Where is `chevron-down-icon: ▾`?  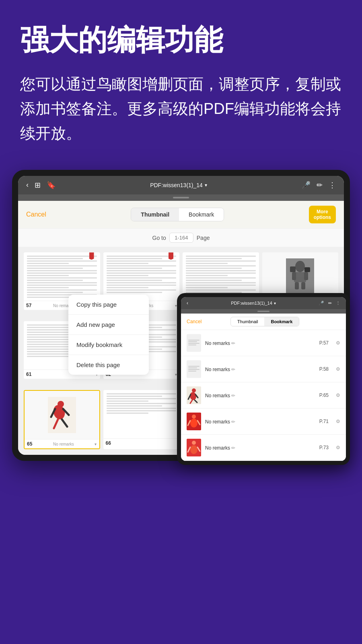 chevron-down-icon: ▾ is located at coordinates (206, 185).